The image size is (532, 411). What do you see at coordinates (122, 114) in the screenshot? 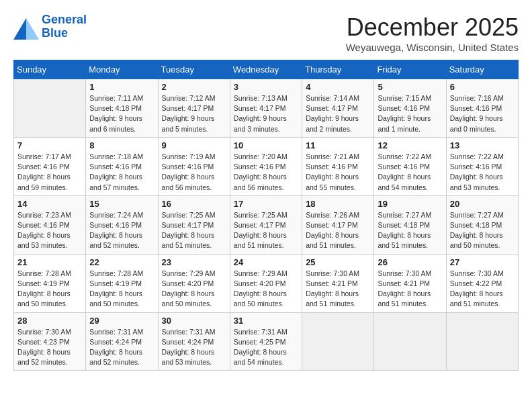
I see `day-info: Sunrise: 7:11 AMSunset: 4:18 PMDaylight:…` at bounding box center [122, 114].